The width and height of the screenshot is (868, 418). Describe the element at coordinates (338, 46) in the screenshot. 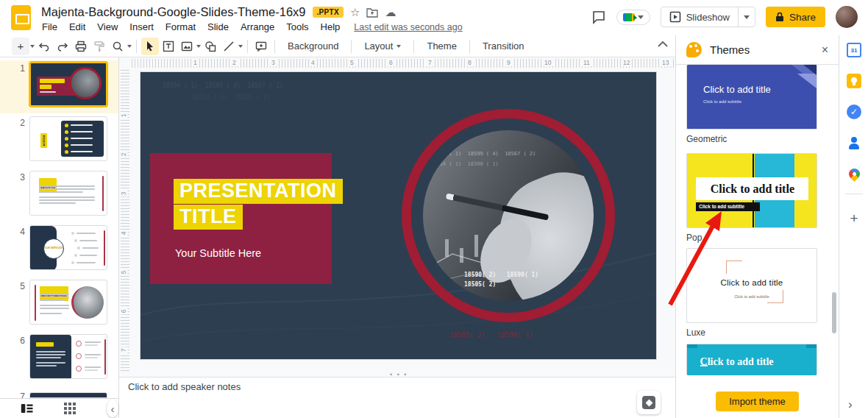

I see `edit-toolbar: + Background Layout` at that location.